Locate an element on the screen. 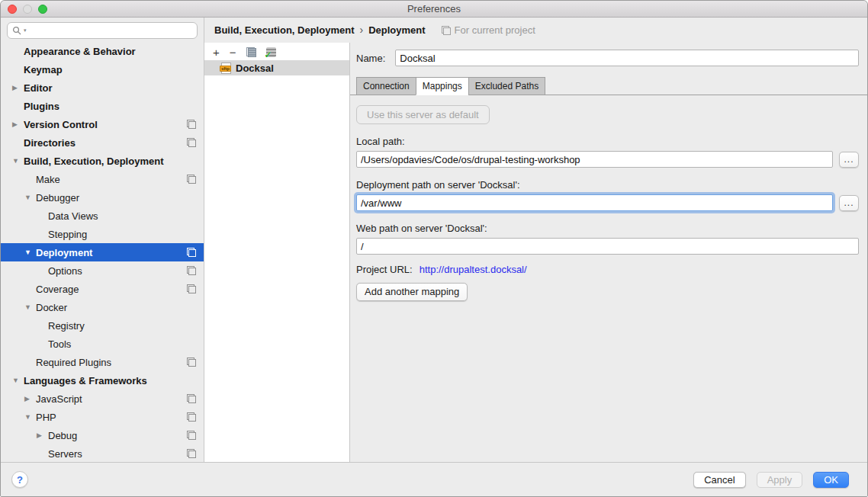 This screenshot has width=868, height=497. sidebar-item-coverage: Coverage is located at coordinates (102, 289).